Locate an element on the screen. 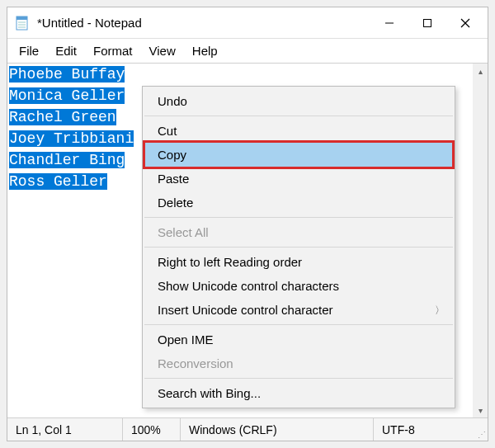 The image size is (495, 448). menu-view: View is located at coordinates (163, 51).